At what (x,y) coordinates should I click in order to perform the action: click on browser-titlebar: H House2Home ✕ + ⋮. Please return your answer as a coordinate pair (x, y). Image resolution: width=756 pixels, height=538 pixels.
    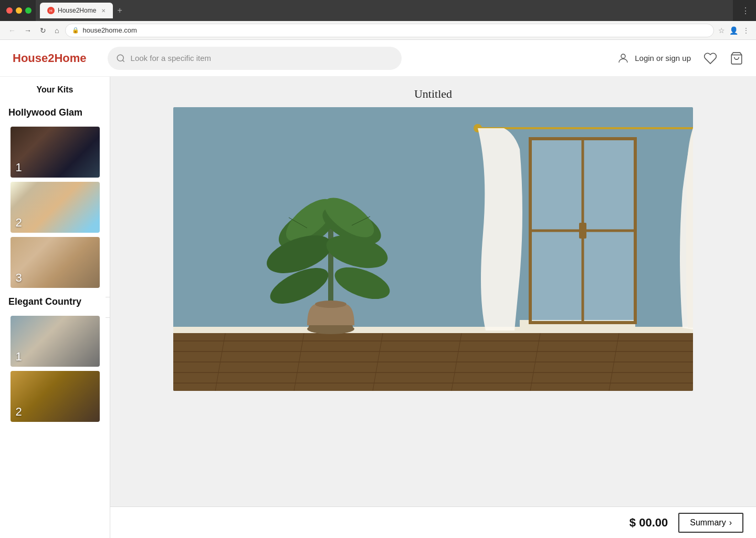
    Looking at the image, I should click on (378, 11).